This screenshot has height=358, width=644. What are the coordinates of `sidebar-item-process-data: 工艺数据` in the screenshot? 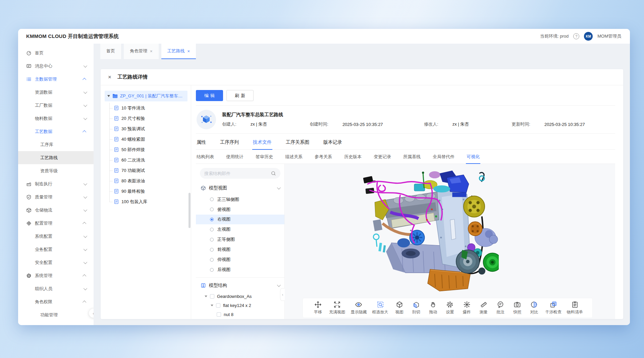 It's located at (56, 132).